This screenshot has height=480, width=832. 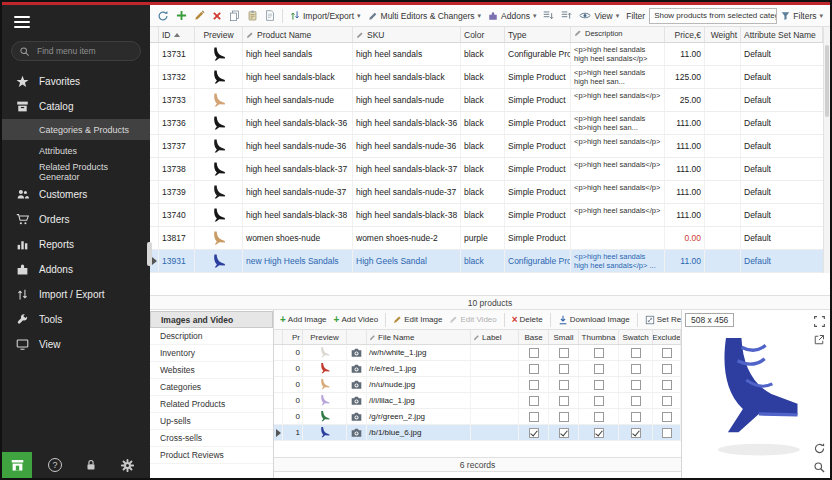 What do you see at coordinates (212, 370) in the screenshot?
I see `tab-websites: Websites` at bounding box center [212, 370].